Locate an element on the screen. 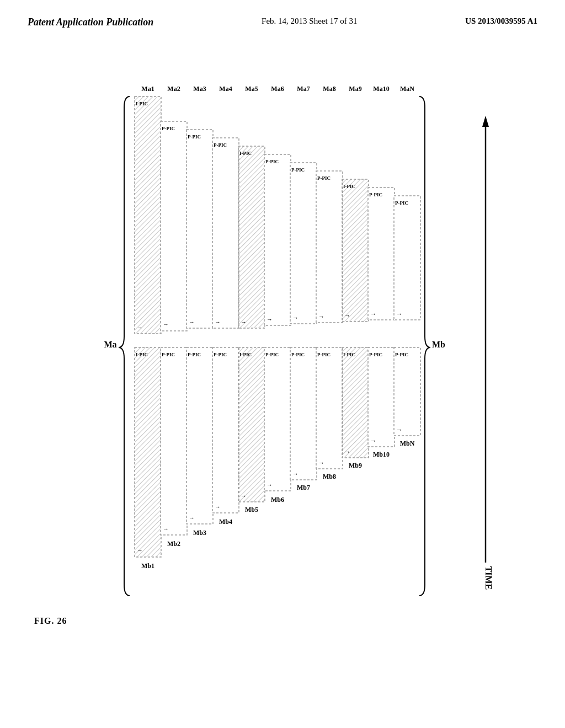 This screenshot has width=565, height=728. svg-text: Ma1 is located at coordinates (148, 89).